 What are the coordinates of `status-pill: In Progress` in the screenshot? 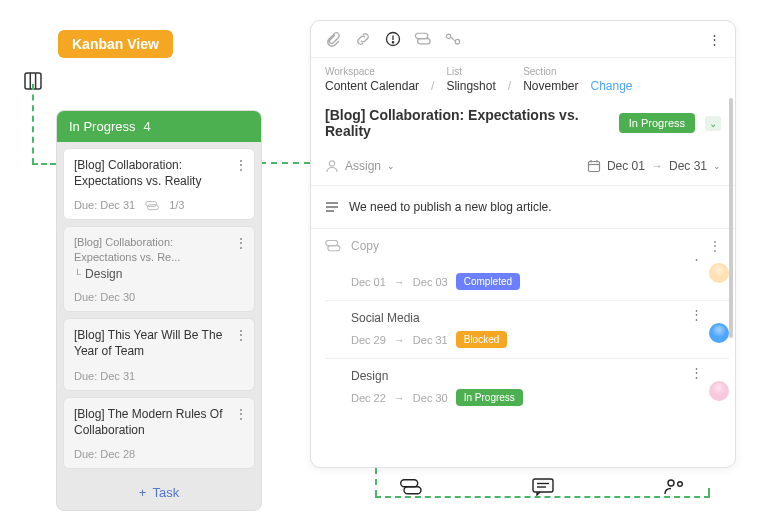 It's located at (657, 123).